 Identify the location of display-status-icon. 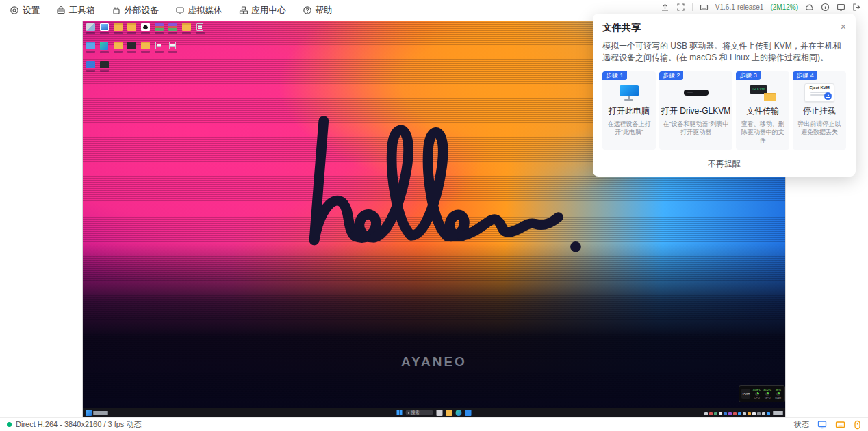
(822, 424).